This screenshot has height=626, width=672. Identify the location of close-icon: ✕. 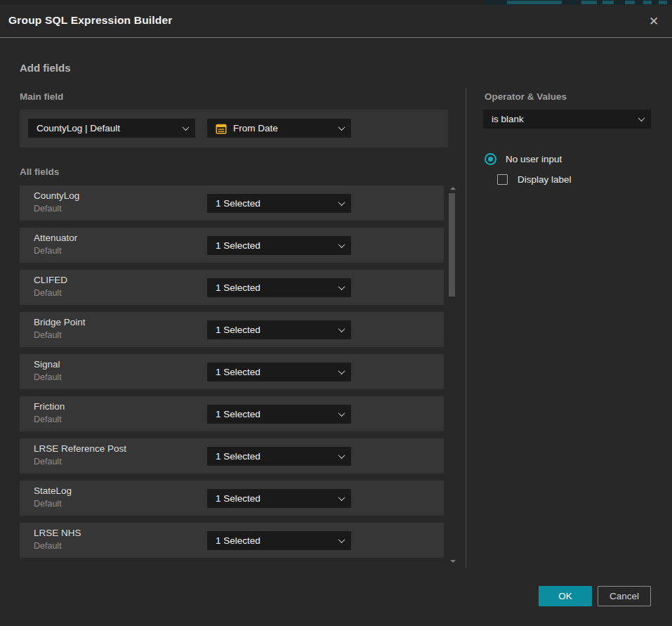
(654, 21).